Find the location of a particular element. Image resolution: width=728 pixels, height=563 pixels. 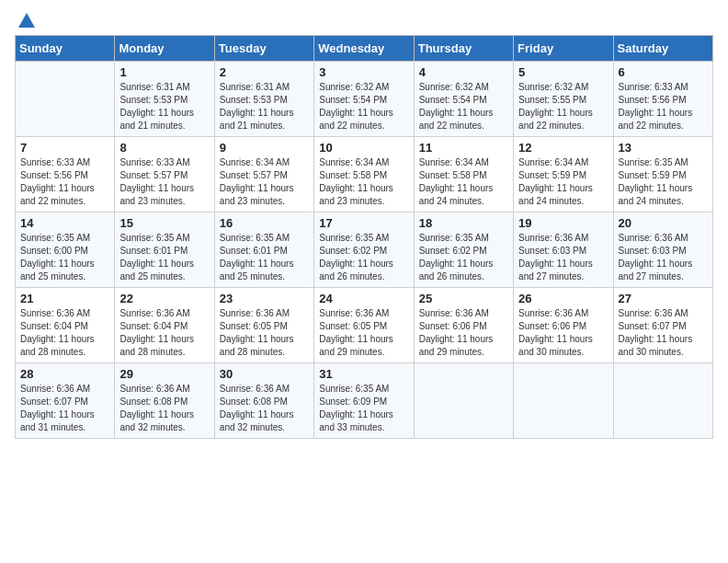

day-number: 10 is located at coordinates (364, 147).